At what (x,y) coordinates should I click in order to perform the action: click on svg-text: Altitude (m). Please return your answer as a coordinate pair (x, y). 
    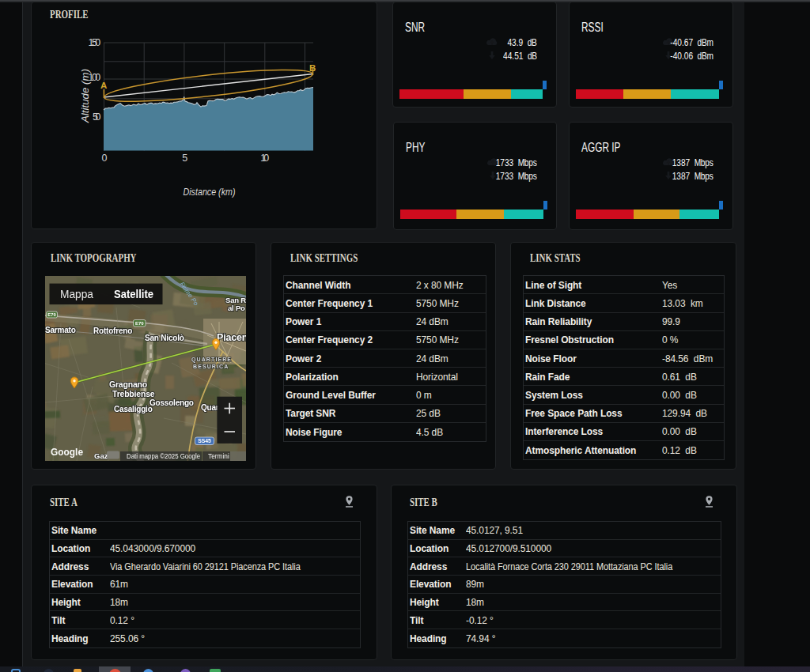
    Looking at the image, I should click on (85, 96).